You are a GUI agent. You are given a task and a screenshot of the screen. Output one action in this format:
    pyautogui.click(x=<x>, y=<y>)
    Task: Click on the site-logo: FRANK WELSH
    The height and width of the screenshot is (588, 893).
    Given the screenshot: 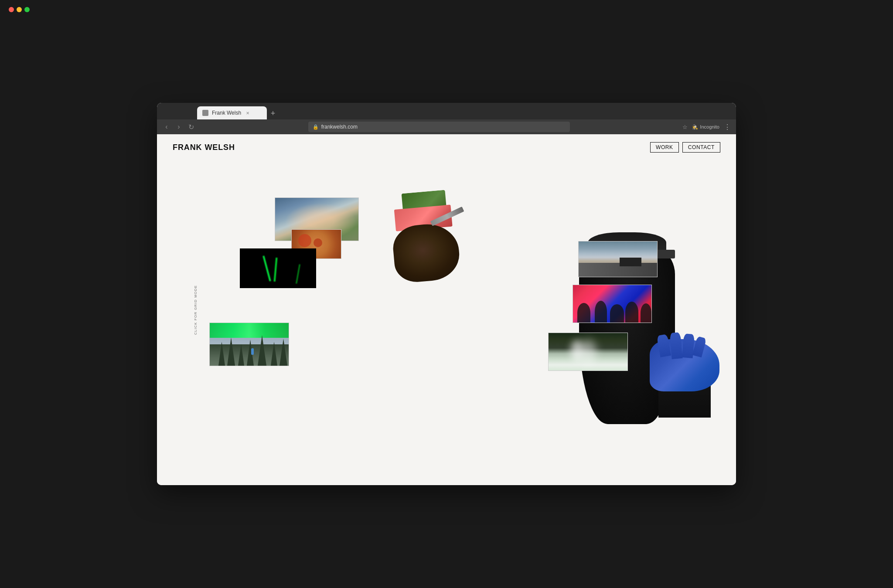 What is the action you would take?
    pyautogui.click(x=204, y=147)
    